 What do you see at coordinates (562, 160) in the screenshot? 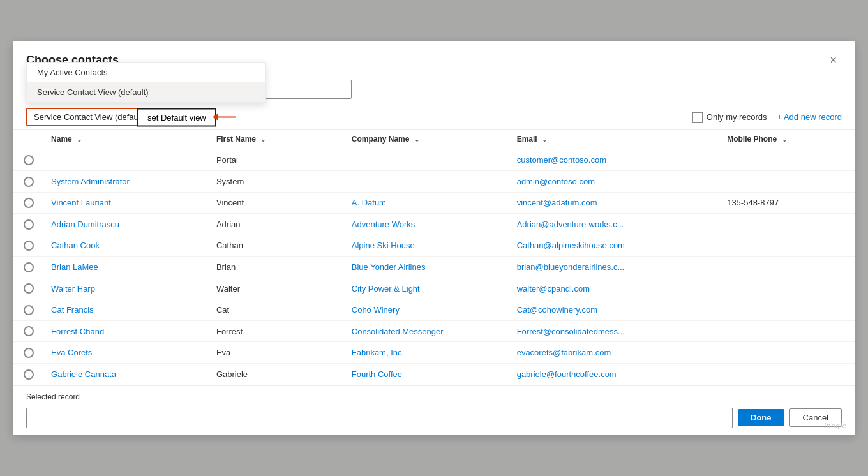
I see `contact-email-link: customer@contoso.com` at bounding box center [562, 160].